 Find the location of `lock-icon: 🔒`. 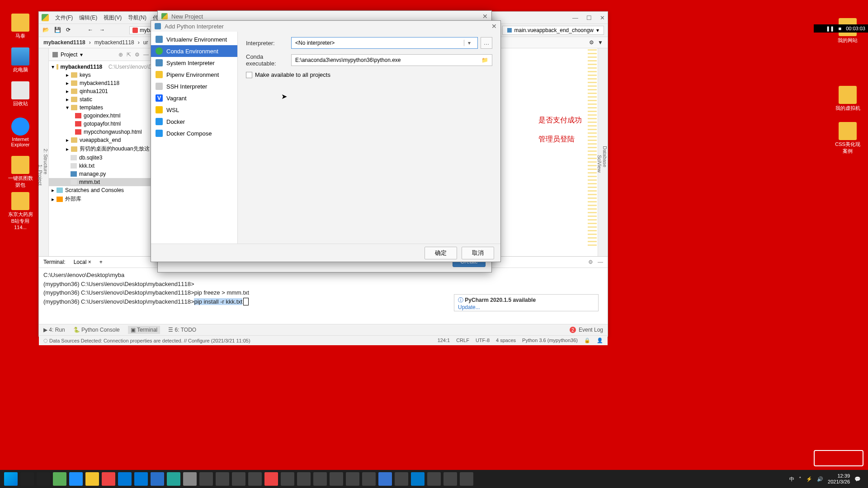

lock-icon: 🔒 is located at coordinates (587, 341).